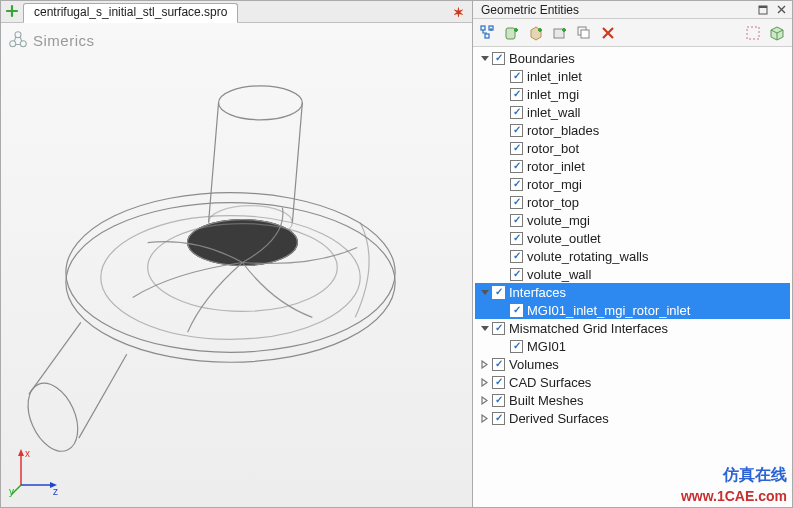 This screenshot has height=508, width=793. Describe the element at coordinates (12, 11) in the screenshot. I see `new-tab-plus-icon` at that location.